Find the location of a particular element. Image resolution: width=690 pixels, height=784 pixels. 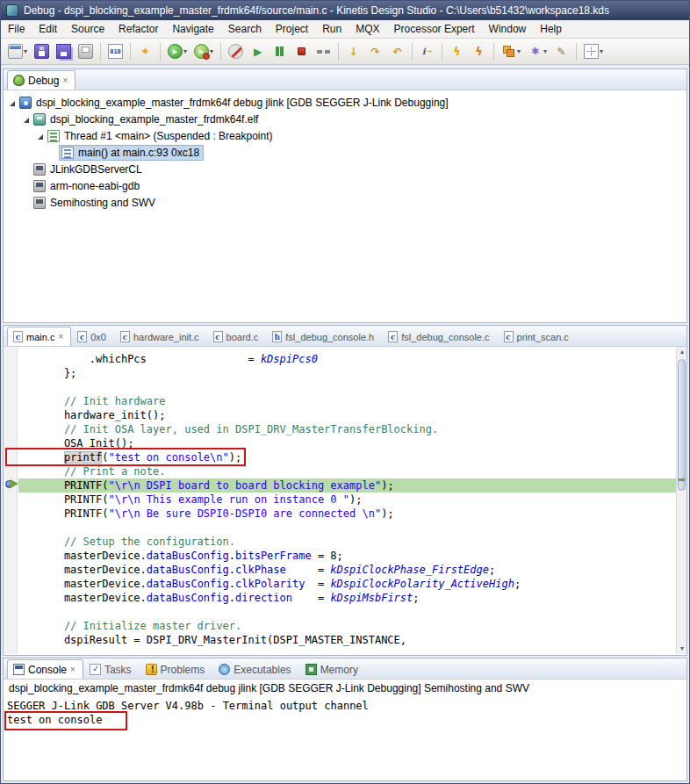

flash-programmer-button is located at coordinates (456, 51).